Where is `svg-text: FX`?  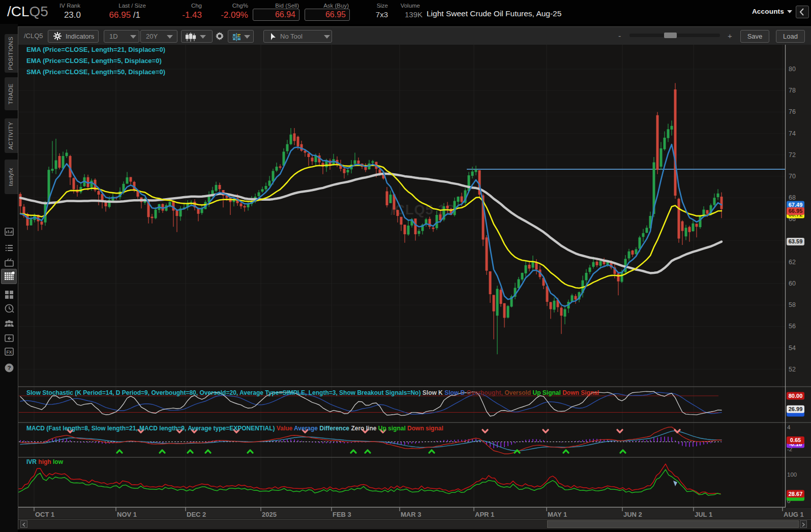
svg-text: FX is located at coordinates (9, 352).